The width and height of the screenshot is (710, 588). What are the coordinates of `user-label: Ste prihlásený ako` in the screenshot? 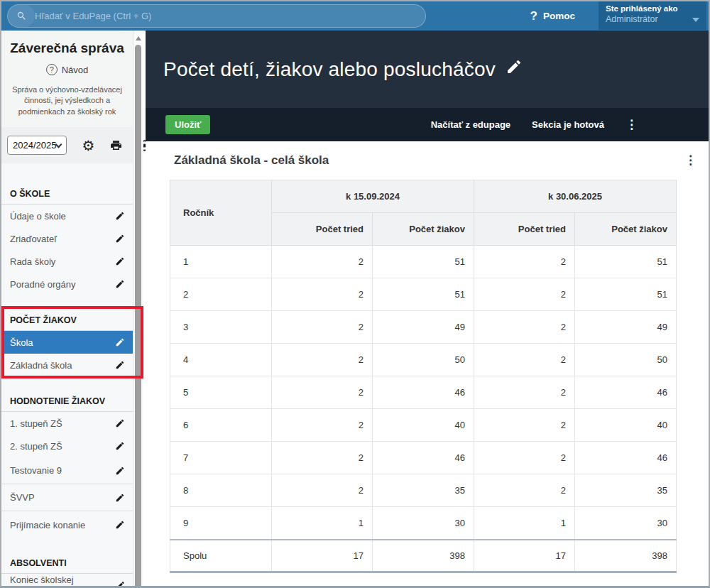 It's located at (652, 9).